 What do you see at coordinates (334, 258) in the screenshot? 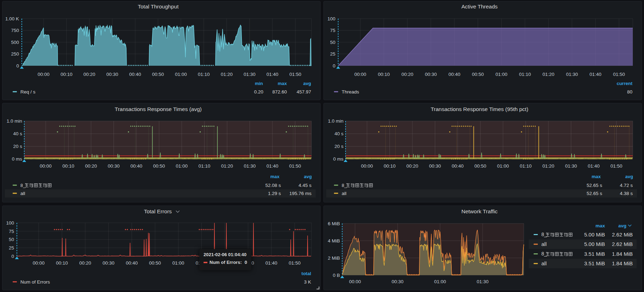
I see `svg-text: 2 MiB` at bounding box center [334, 258].